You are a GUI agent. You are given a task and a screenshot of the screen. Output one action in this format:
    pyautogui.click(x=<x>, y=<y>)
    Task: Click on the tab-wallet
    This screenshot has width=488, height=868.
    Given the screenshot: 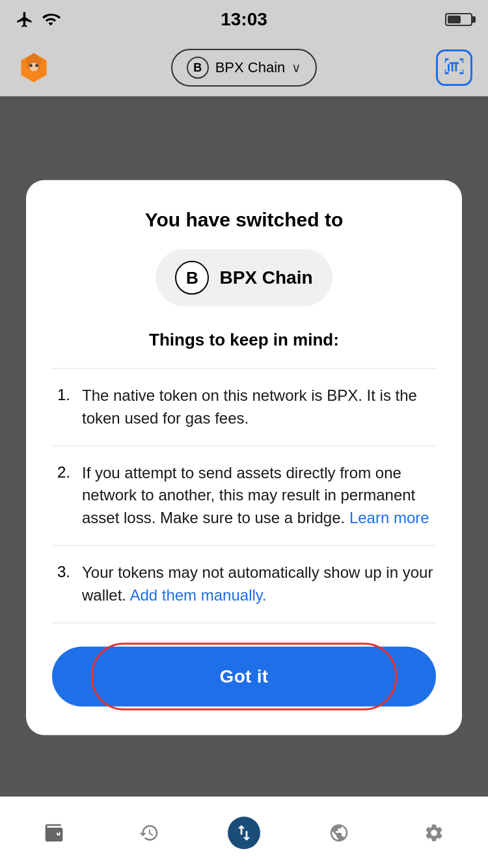 What is the action you would take?
    pyautogui.click(x=54, y=833)
    